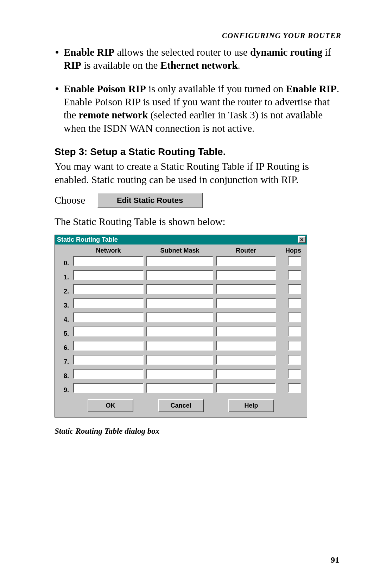 The width and height of the screenshot is (380, 588). What do you see at coordinates (181, 406) in the screenshot?
I see `dialog-button-row: OK Cancel Help` at bounding box center [181, 406].